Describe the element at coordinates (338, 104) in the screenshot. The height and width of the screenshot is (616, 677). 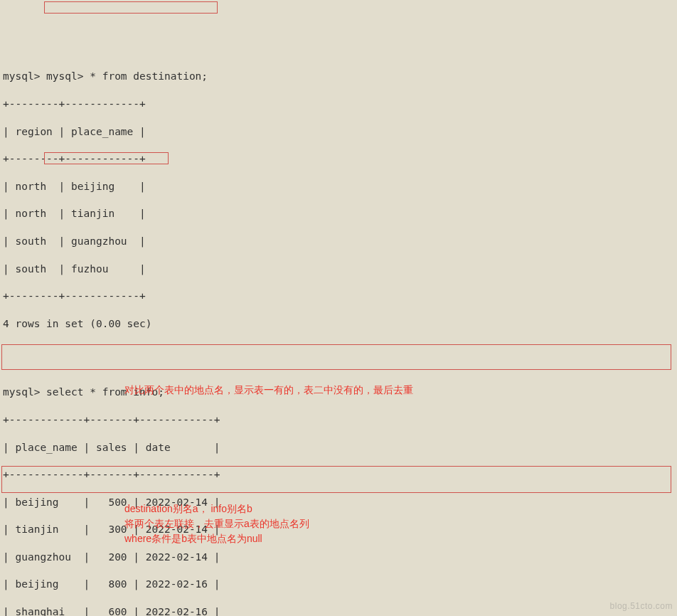
I see `q1-sep-top: +--------+------------+` at that location.